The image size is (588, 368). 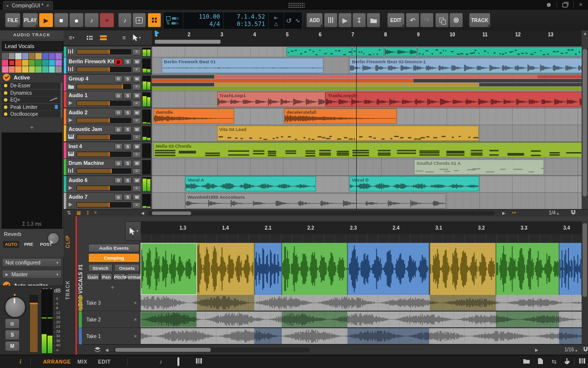 What do you see at coordinates (107, 20) in the screenshot?
I see `record-add-button: +` at bounding box center [107, 20].